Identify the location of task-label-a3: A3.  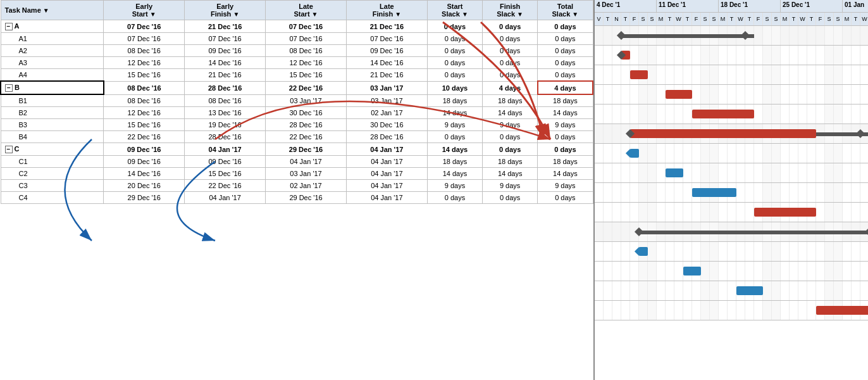
(23, 63).